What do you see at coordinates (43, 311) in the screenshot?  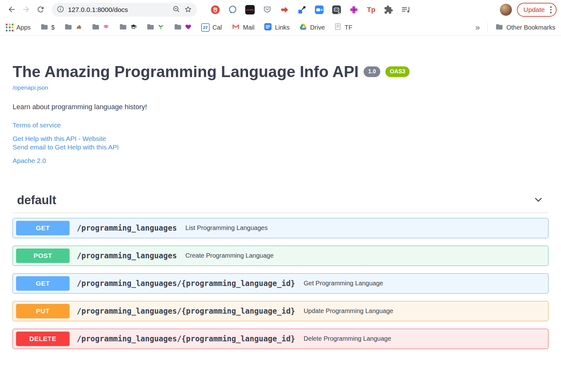 I see `method-badge: PUT` at bounding box center [43, 311].